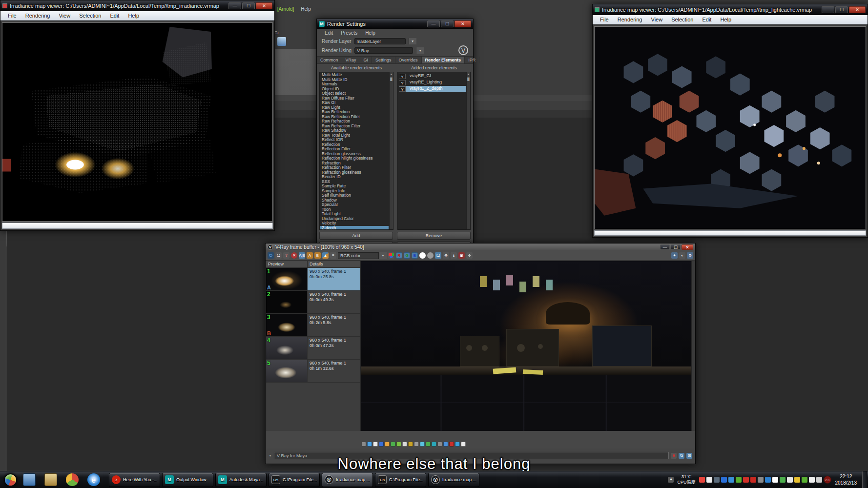  What do you see at coordinates (434, 151) in the screenshot?
I see `added-elements-list: Y vrayRE_GI Y vrayRE_Lighting Y vrayRE_Z…` at bounding box center [434, 151].